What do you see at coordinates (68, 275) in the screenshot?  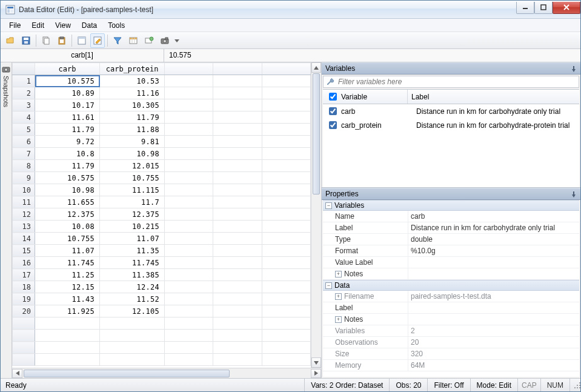 I see `cell: 11.25` at bounding box center [68, 275].